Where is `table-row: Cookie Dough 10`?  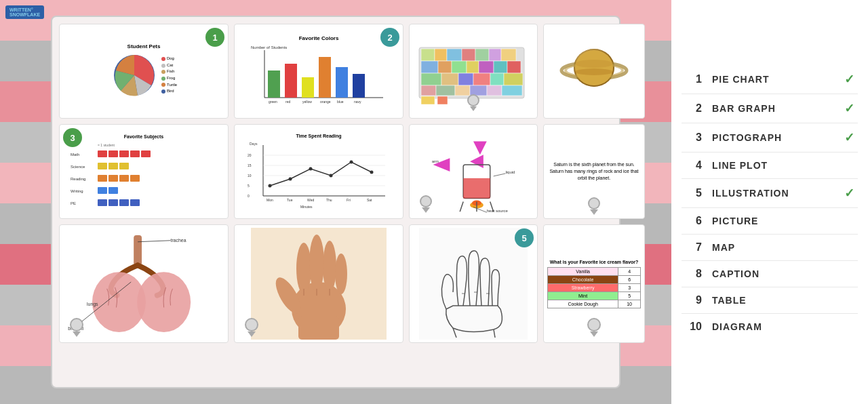
table-row: Cookie Dough 10 is located at coordinates (594, 304).